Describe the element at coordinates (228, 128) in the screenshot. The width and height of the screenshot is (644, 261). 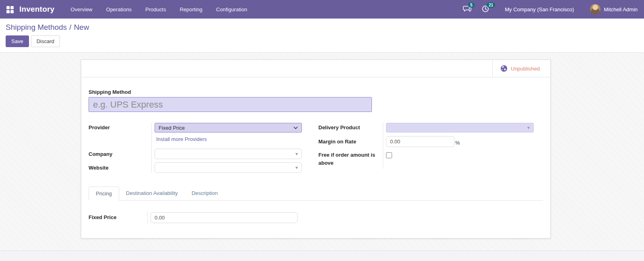
I see `provider-select: Fixed Price` at that location.